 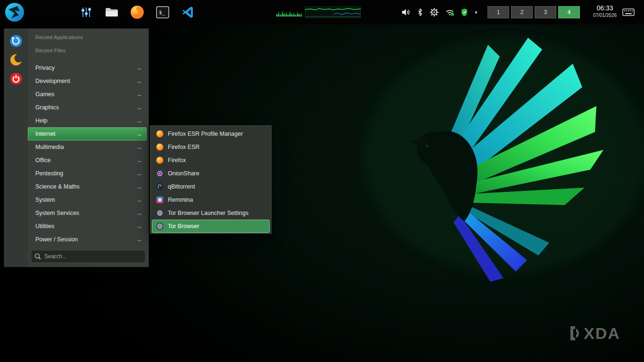 I want to click on category-development: Development →, so click(x=87, y=81).